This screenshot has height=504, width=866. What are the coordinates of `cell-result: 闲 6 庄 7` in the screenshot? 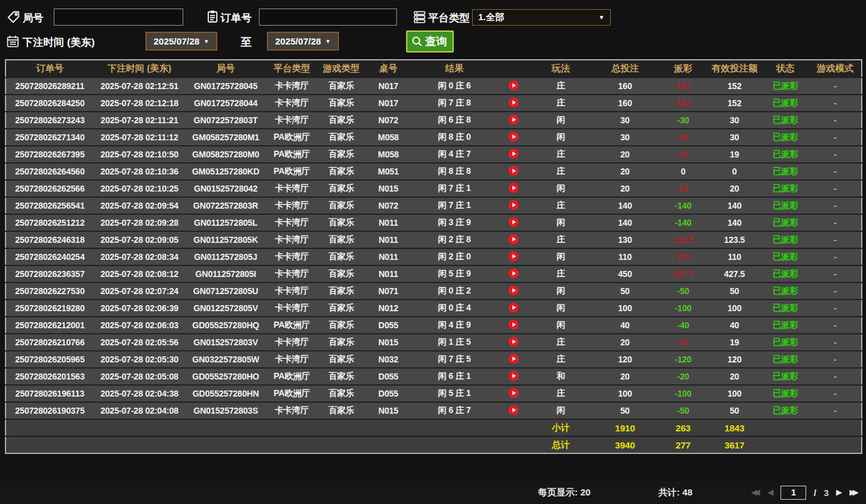 It's located at (454, 411).